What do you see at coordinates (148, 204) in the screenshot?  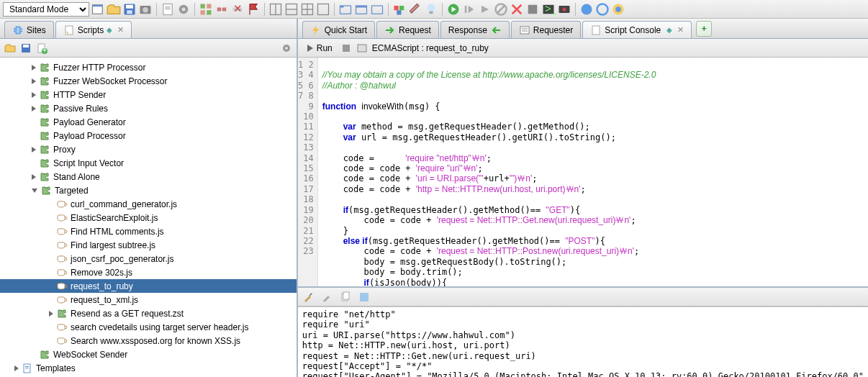 I see `tree-item: curl_command_generator.js` at bounding box center [148, 204].